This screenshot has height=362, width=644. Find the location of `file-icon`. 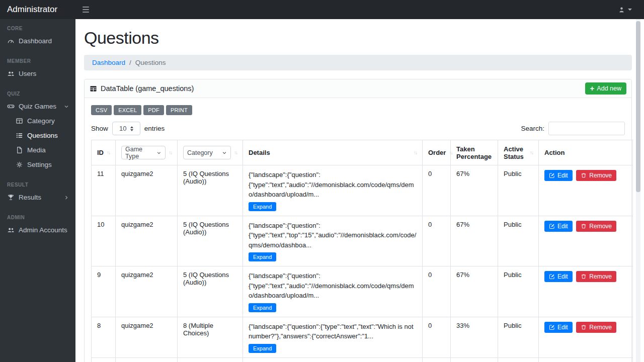

file-icon is located at coordinates (19, 150).